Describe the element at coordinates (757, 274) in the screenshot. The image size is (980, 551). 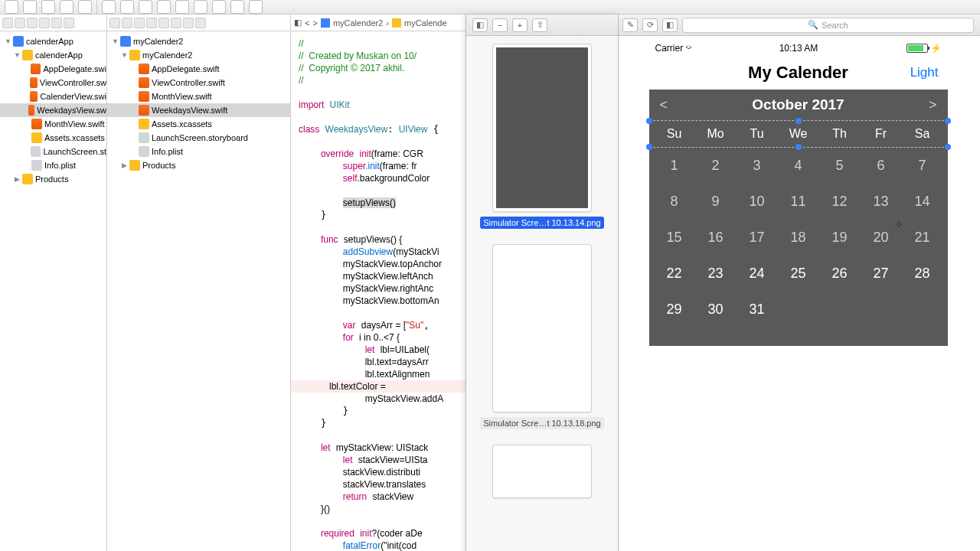
I see `calendar-day: 24` at that location.